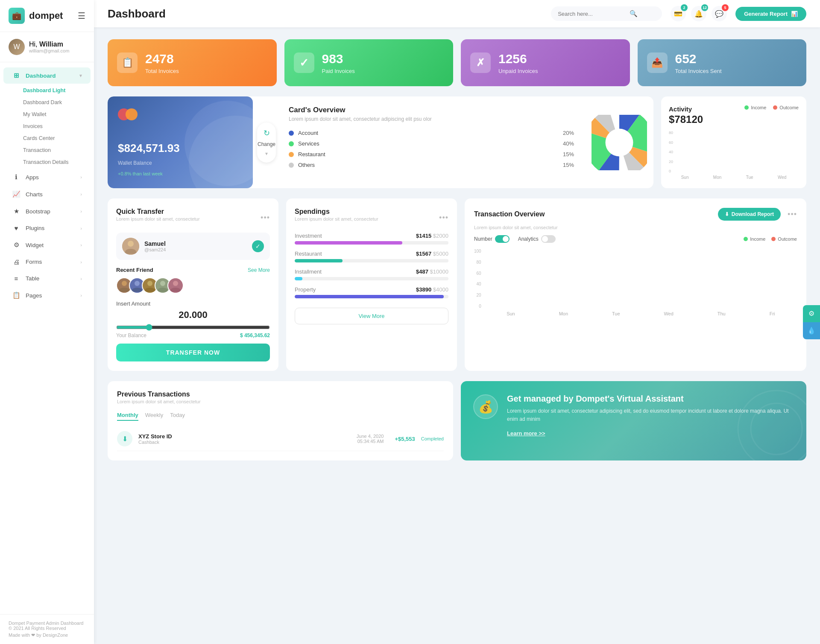 This screenshot has width=820, height=644. Describe the element at coordinates (372, 274) in the screenshot. I see `spending-installment: Installment $487 $10000` at that location.